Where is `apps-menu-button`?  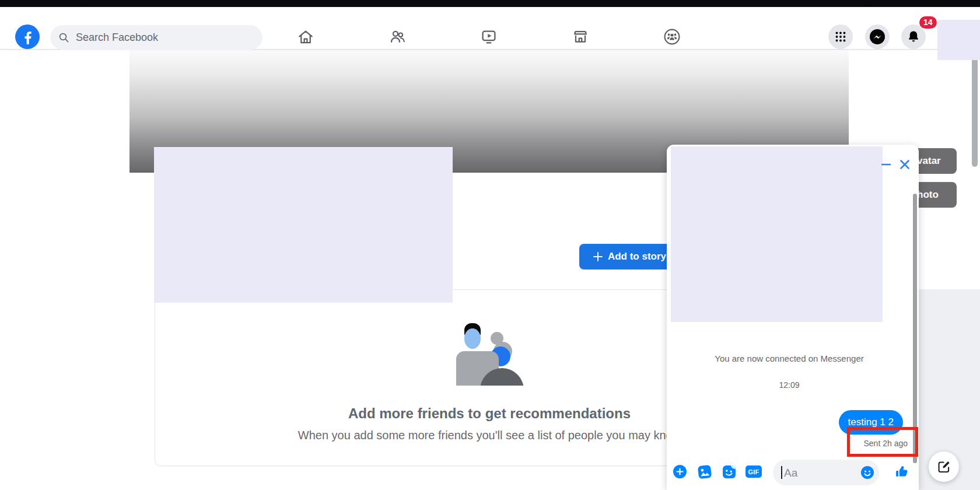
apps-menu-button is located at coordinates (841, 37).